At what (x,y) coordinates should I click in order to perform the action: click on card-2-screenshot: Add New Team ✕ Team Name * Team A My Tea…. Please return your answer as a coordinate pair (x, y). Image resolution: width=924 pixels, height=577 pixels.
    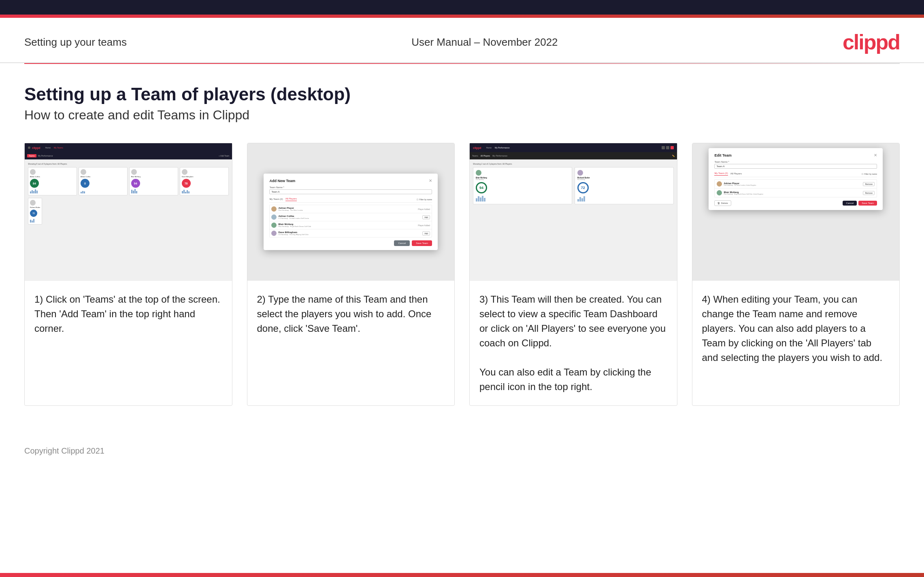
    Looking at the image, I should click on (351, 212).